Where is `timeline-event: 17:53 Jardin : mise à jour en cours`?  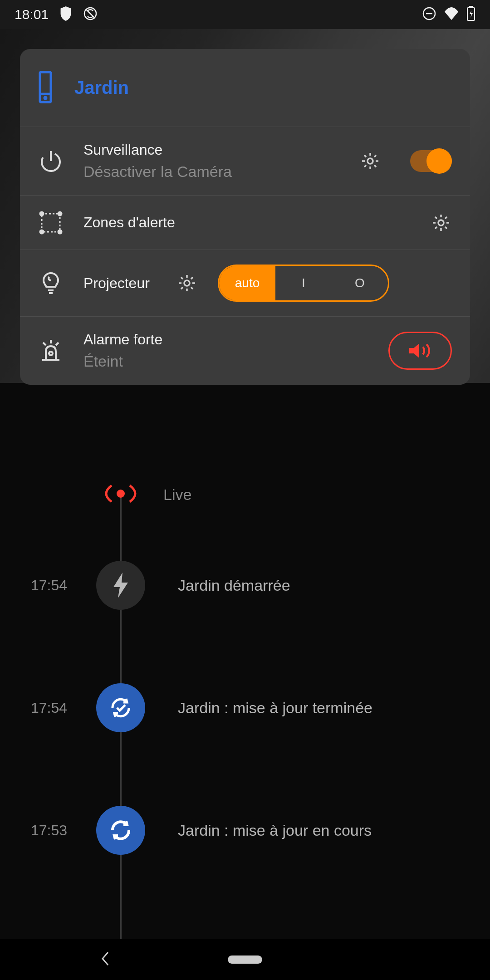
timeline-event: 17:53 Jardin : mise à jour en cours is located at coordinates (245, 830).